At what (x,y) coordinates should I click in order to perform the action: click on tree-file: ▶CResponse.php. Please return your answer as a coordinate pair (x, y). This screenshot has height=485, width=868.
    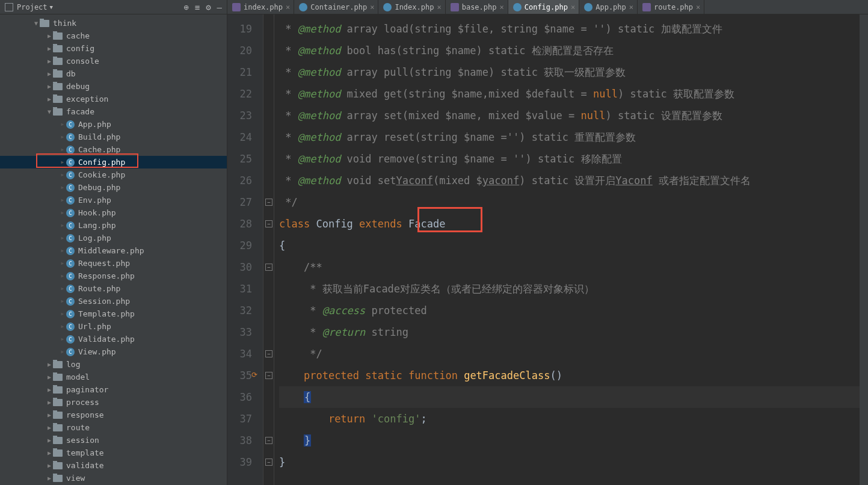
    Looking at the image, I should click on (113, 276).